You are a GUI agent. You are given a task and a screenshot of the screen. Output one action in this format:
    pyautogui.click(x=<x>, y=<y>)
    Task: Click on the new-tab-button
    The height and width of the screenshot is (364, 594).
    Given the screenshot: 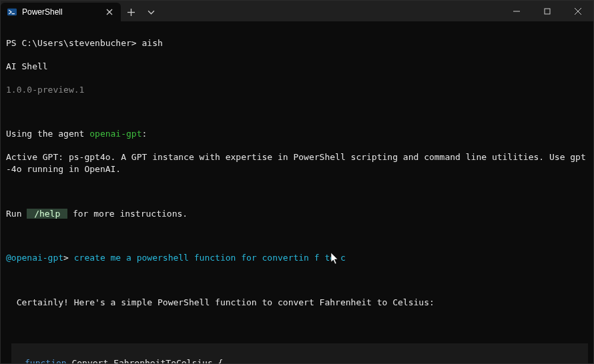 What is the action you would take?
    pyautogui.click(x=131, y=12)
    